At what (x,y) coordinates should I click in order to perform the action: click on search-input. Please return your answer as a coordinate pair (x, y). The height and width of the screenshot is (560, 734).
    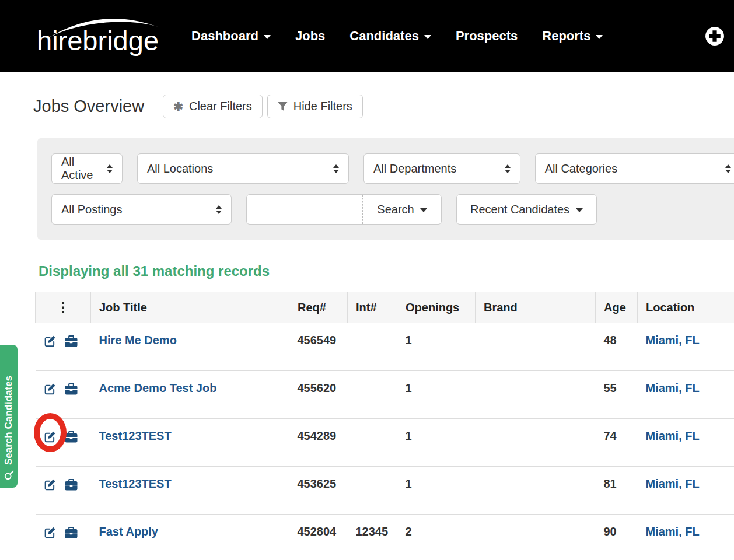
    Looking at the image, I should click on (305, 209).